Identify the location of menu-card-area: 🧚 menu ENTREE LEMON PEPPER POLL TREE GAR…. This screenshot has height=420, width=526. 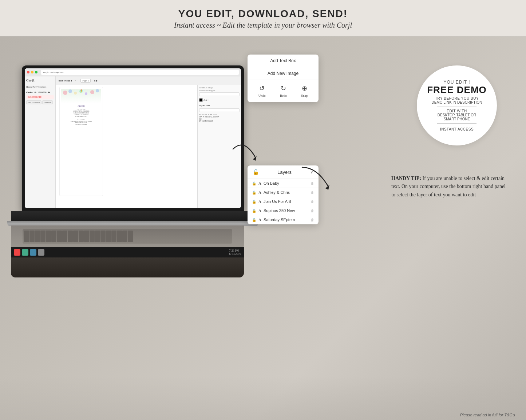
(149, 147).